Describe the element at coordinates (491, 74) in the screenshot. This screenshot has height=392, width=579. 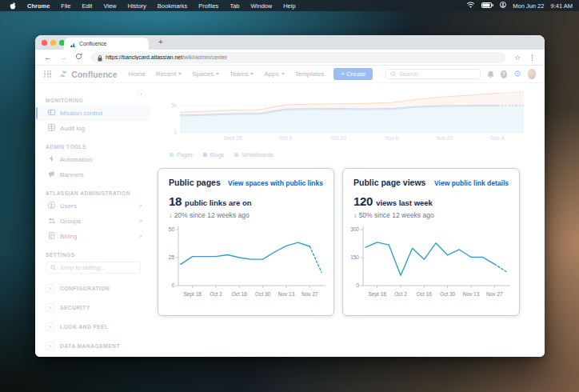
I see `notifications-bell-icon` at that location.